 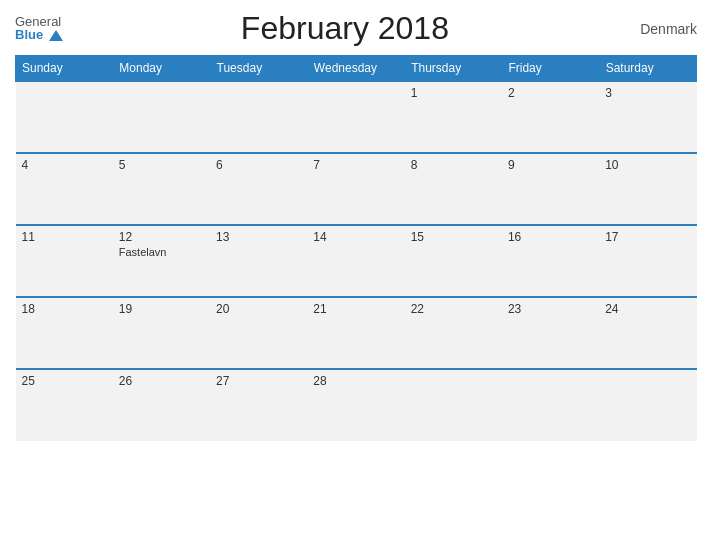 I want to click on calendar-day-cell: 5, so click(x=162, y=189).